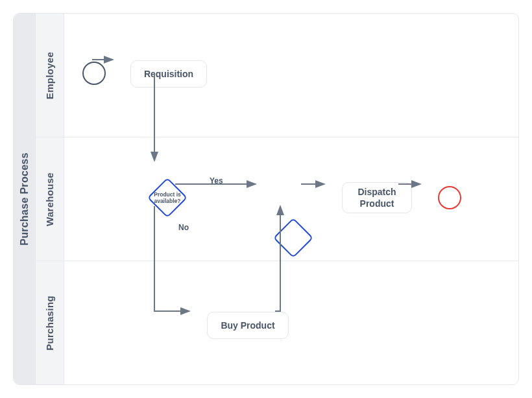 The image size is (532, 398). Describe the element at coordinates (49, 323) in the screenshot. I see `lane-title: Purchasing` at that location.